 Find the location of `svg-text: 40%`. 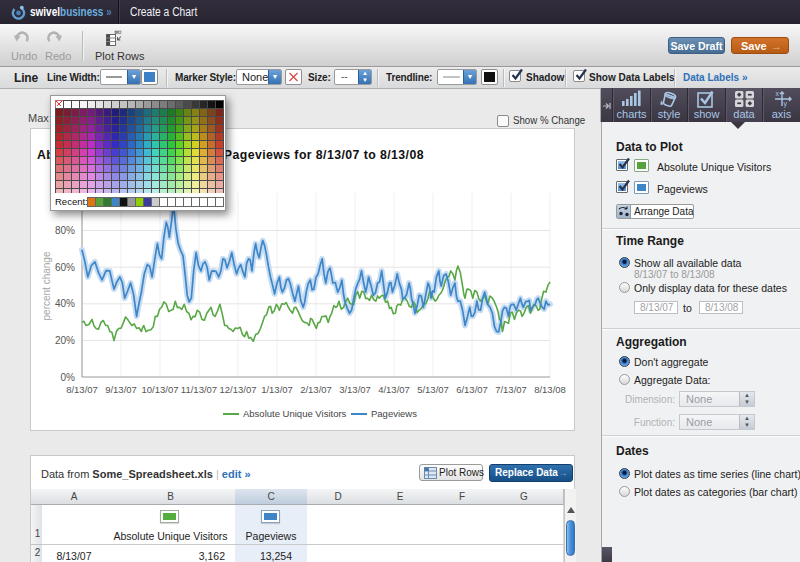

svg-text: 40% is located at coordinates (65, 304).